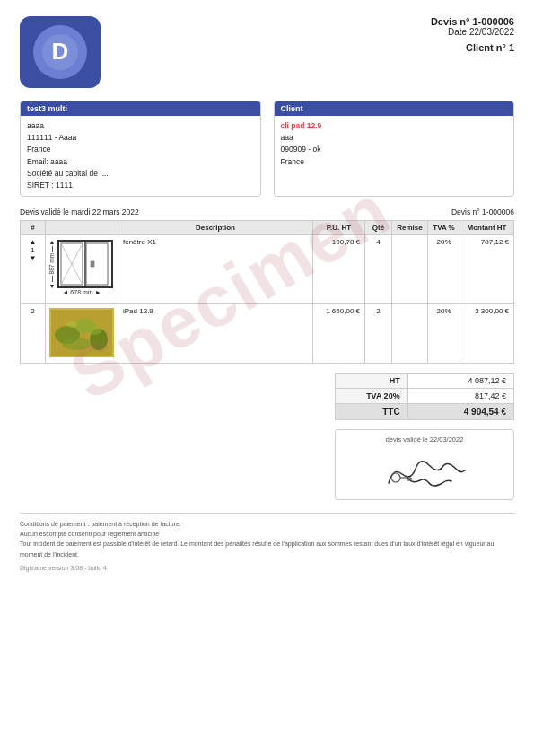 Image resolution: width=534 pixels, height=756 pixels. What do you see at coordinates (79, 212) in the screenshot?
I see `validated-left: Devis validé le mardi 22 mars 2022` at bounding box center [79, 212].